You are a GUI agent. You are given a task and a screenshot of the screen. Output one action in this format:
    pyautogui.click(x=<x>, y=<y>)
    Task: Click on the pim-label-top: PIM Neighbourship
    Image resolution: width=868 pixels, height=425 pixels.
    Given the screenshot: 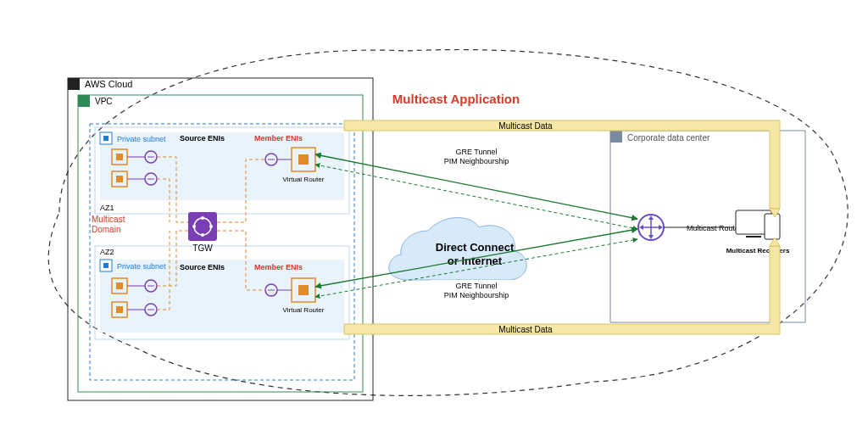 What is the action you would take?
    pyautogui.click(x=476, y=161)
    